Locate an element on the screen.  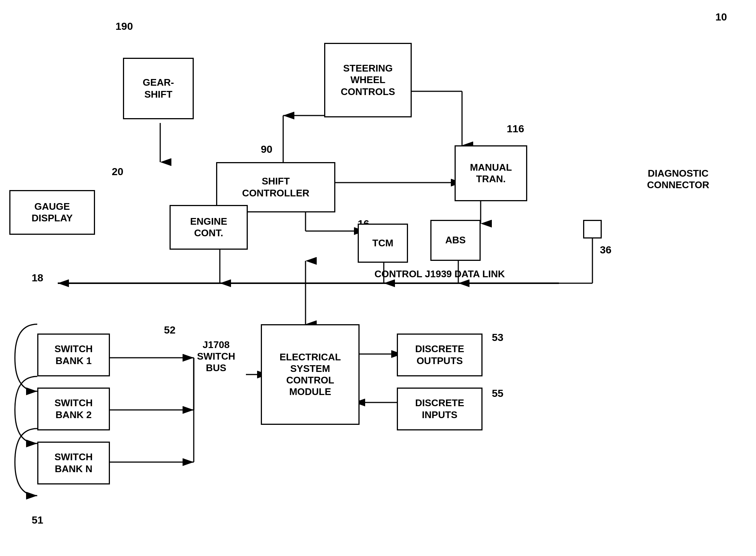
manual-tran-box: MANUALTRAN. is located at coordinates (491, 173).